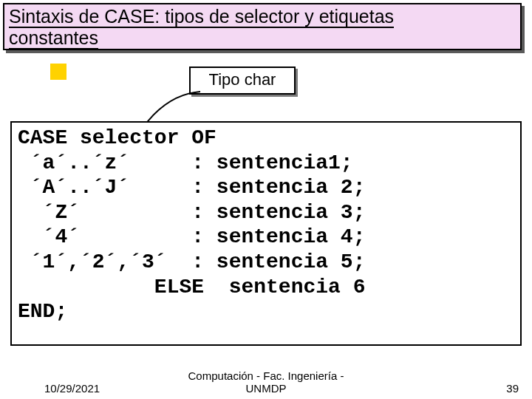 The width and height of the screenshot is (532, 399). Describe the element at coordinates (191, 236) in the screenshot. I see `code-line: ´4´ : sentencia 4;` at that location.